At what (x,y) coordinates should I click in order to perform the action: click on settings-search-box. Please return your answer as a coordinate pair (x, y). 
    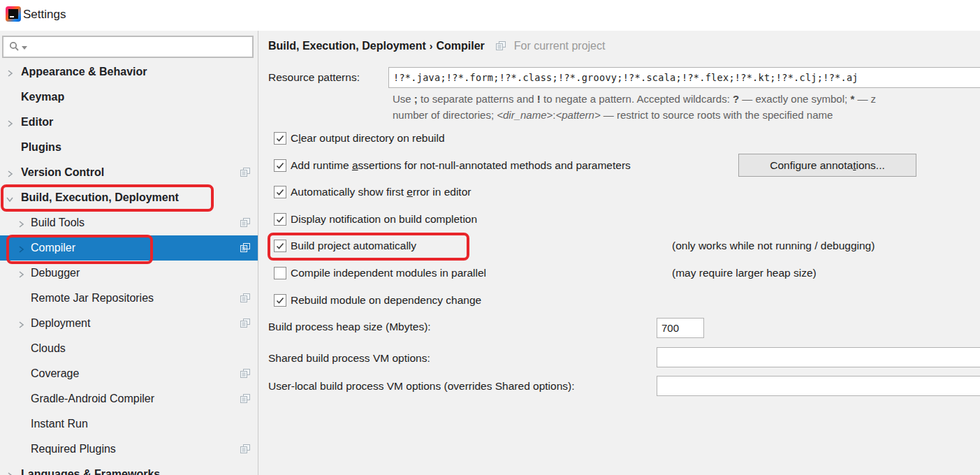
    Looking at the image, I should click on (128, 47).